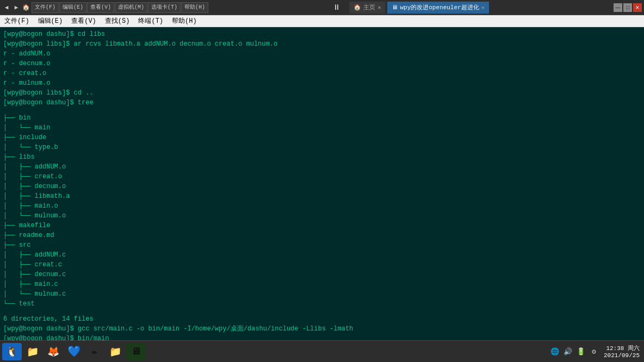  What do you see at coordinates (322, 274) in the screenshot?
I see `terminal-line: │ ├── decnum.c` at bounding box center [322, 274].